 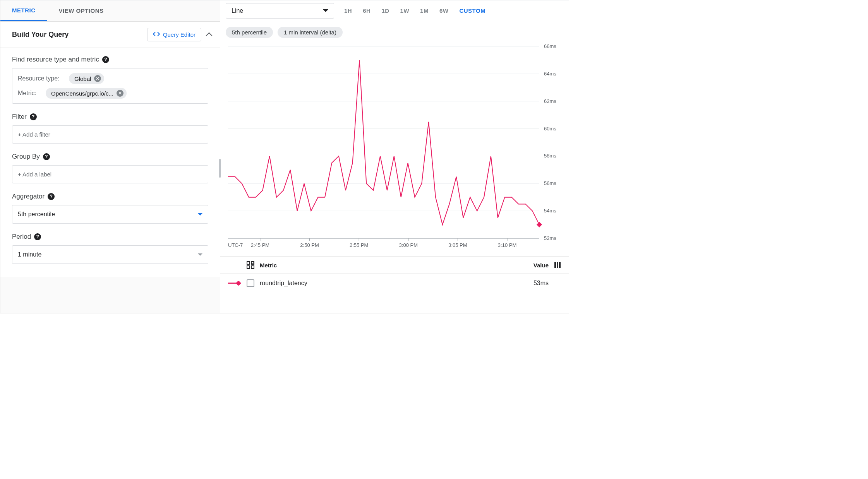 What do you see at coordinates (550, 183) in the screenshot?
I see `svg-text: 56ms` at bounding box center [550, 183].